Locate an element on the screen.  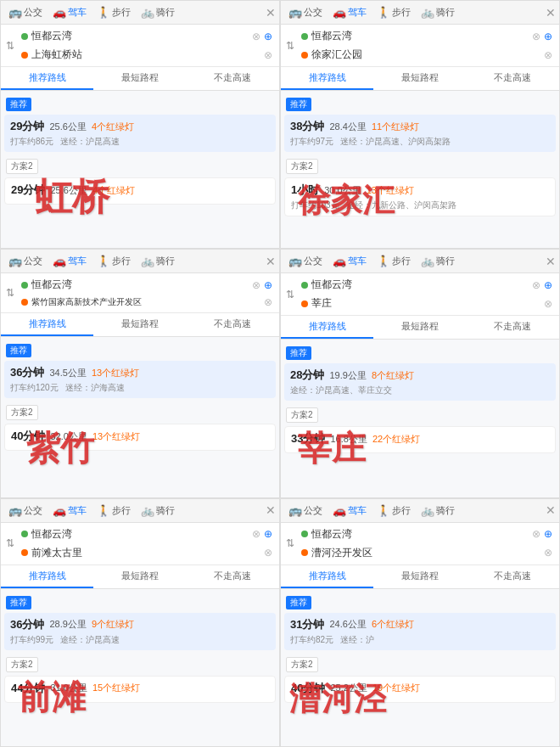
close-btn-3: ✕ is located at coordinates (271, 261).